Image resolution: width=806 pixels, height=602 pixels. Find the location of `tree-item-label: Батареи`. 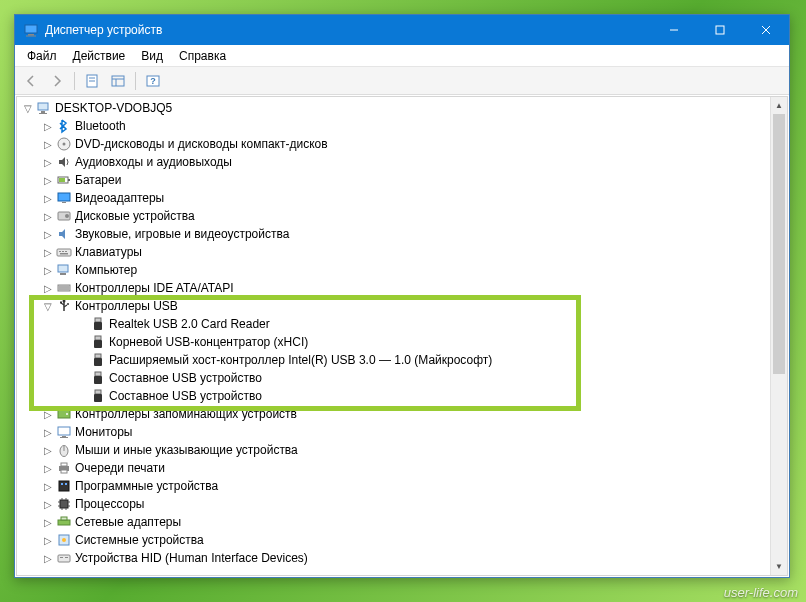

tree-item-label: Батареи is located at coordinates (98, 180).